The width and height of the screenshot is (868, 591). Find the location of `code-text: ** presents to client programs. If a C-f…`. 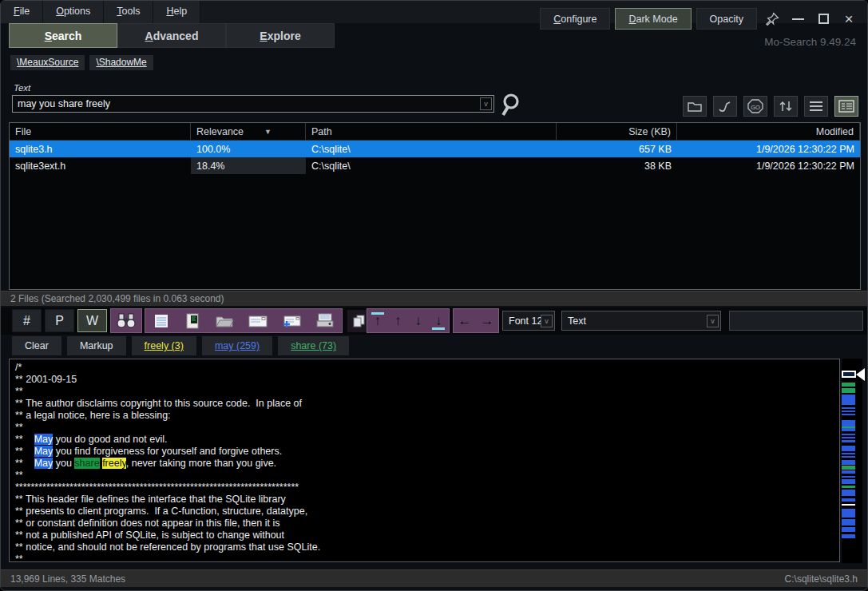

code-text: ** presents to client programs. If a C-f… is located at coordinates (161, 511).